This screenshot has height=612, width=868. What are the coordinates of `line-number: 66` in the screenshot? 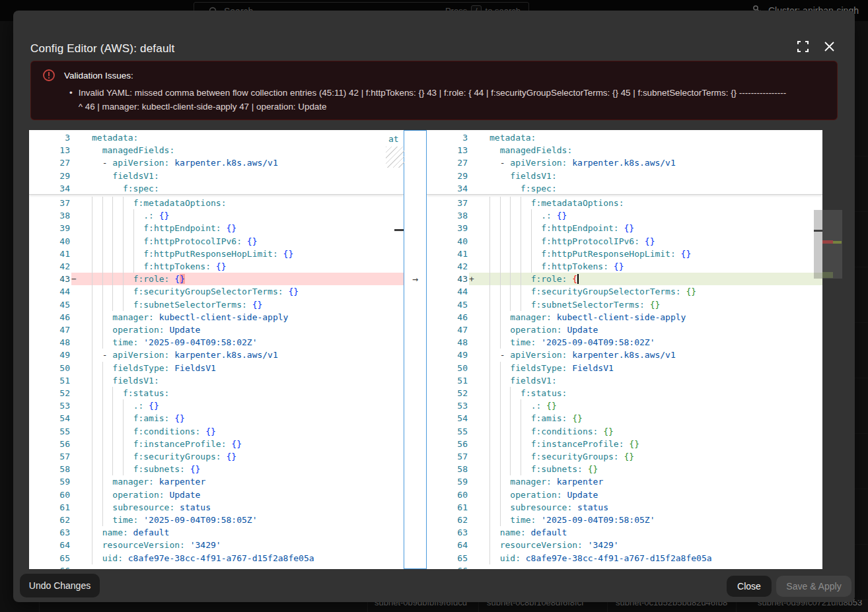 It's located at (50, 566).